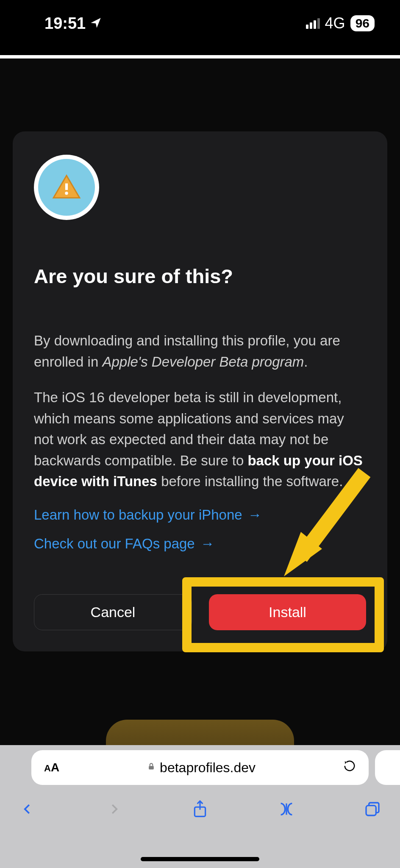  Describe the element at coordinates (52, 768) in the screenshot. I see `reader-aa-button: AA` at that location.